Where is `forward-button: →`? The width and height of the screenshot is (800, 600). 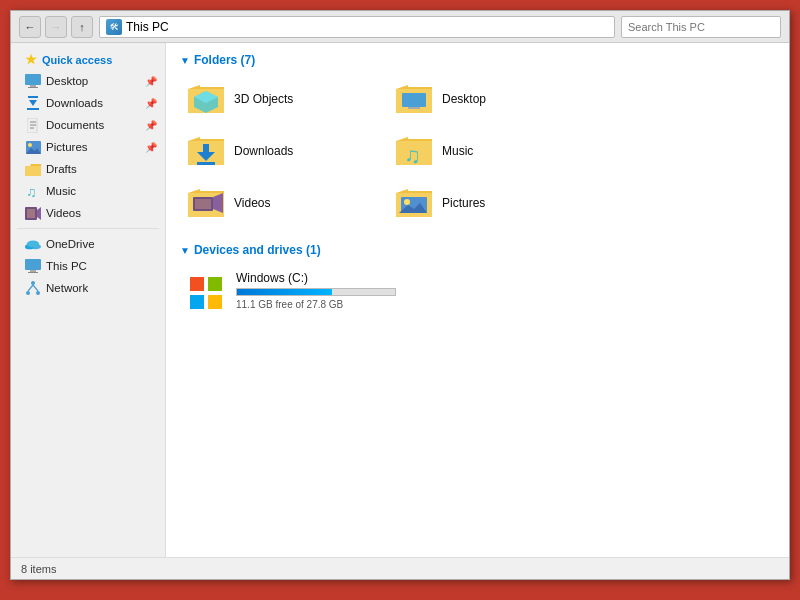
forward-button: → is located at coordinates (56, 27).